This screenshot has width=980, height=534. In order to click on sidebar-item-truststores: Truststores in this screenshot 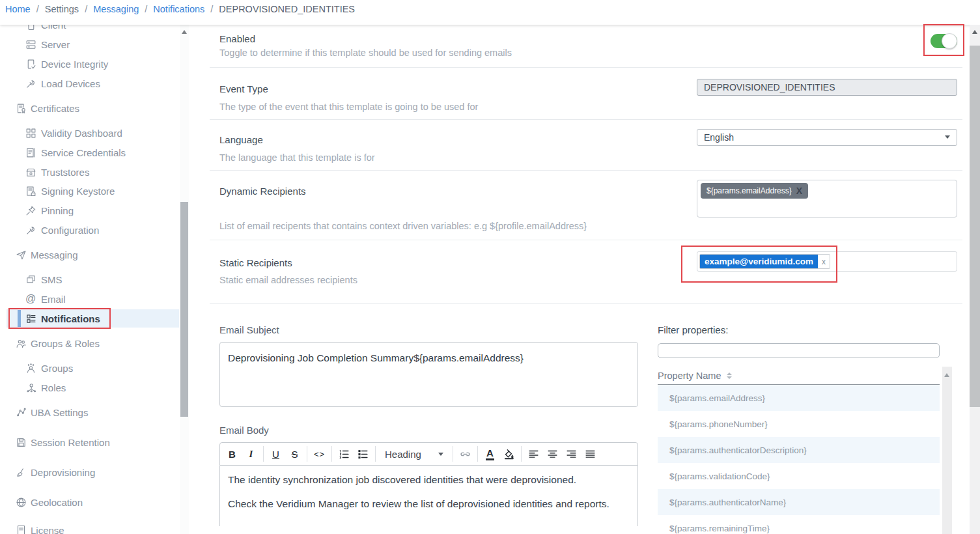, I will do `click(90, 172)`.